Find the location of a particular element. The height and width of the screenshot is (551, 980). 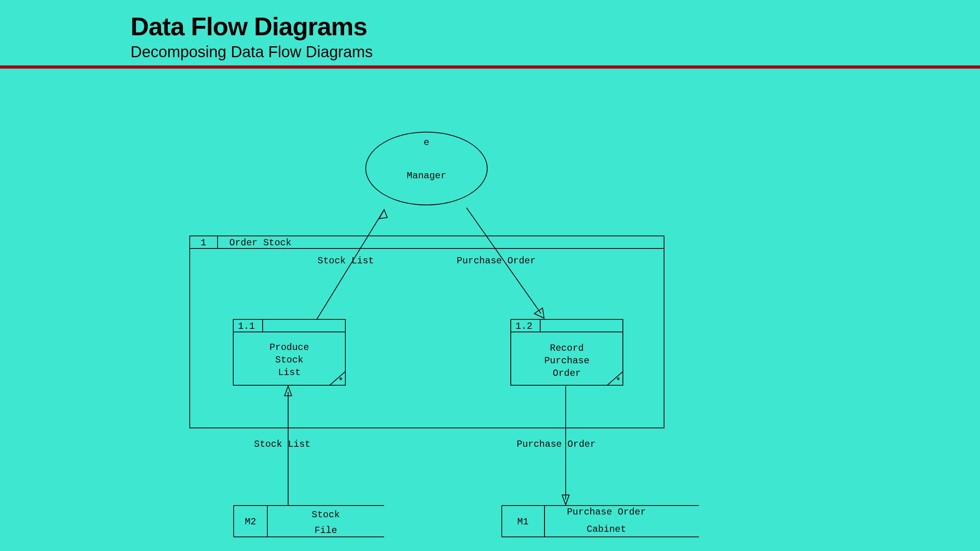

ds-m1-line1: Purchase Order is located at coordinates (606, 512).